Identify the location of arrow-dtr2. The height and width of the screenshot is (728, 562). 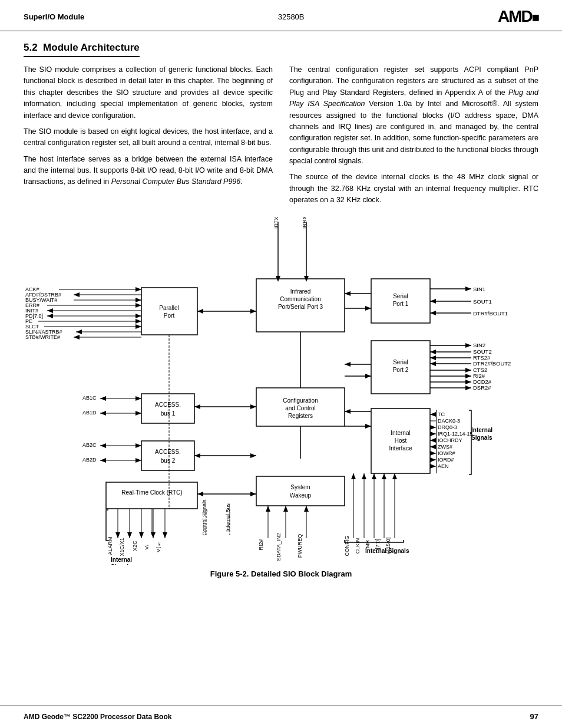
(433, 364).